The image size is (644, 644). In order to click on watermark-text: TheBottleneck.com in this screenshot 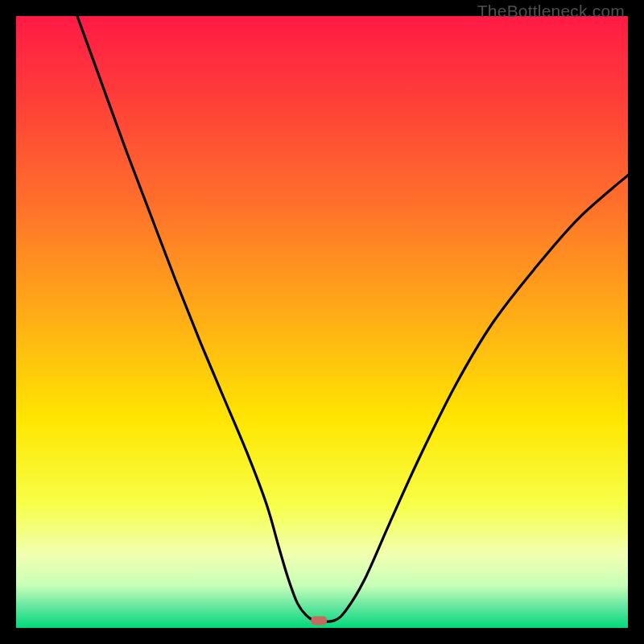, I will do `click(551, 11)`.